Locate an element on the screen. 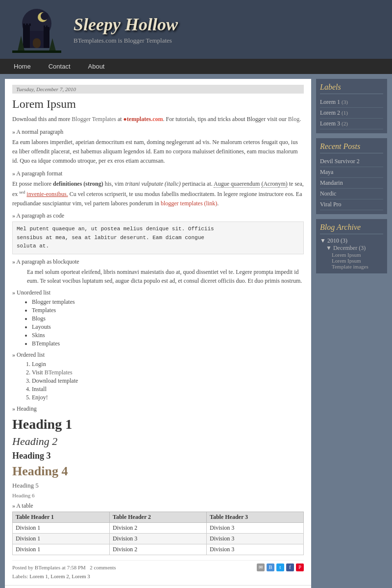 The width and height of the screenshot is (392, 588). unordered-list: Blogger templates Templates Blogs Layout… is located at coordinates (168, 323).